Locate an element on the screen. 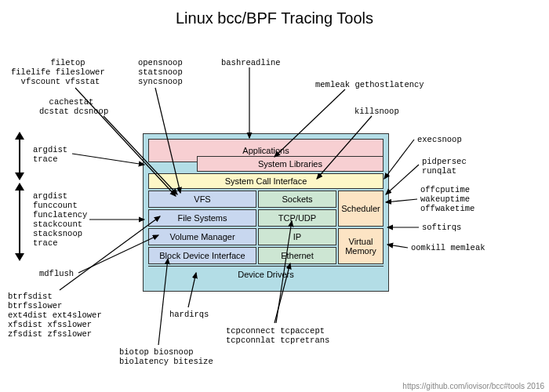 This screenshot has height=392, width=549. label-opensnoop: opensnoop statsnoop syncsnoop is located at coordinates (160, 72).